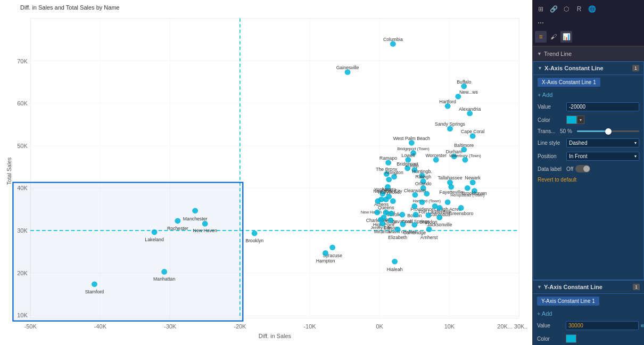 The width and height of the screenshot is (644, 345). Describe the element at coordinates (415, 191) in the screenshot. I see `svg-text: Clearwater` at that location.